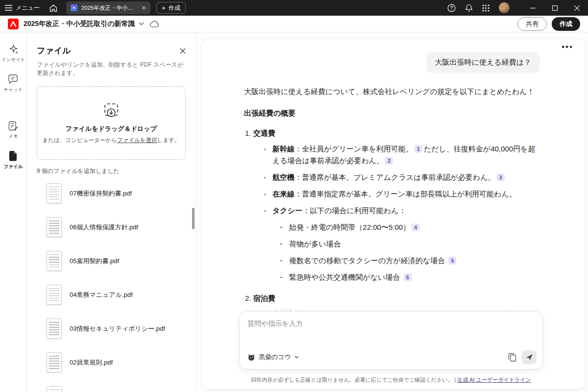 The height and width of the screenshot is (392, 588). I want to click on file-name: 02就業規則.pdf, so click(91, 363).